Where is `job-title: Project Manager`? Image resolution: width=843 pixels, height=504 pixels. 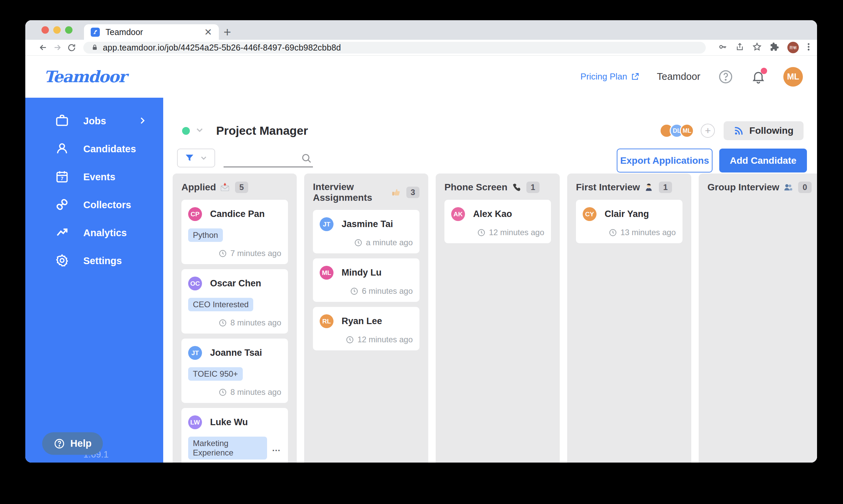 job-title: Project Manager is located at coordinates (262, 131).